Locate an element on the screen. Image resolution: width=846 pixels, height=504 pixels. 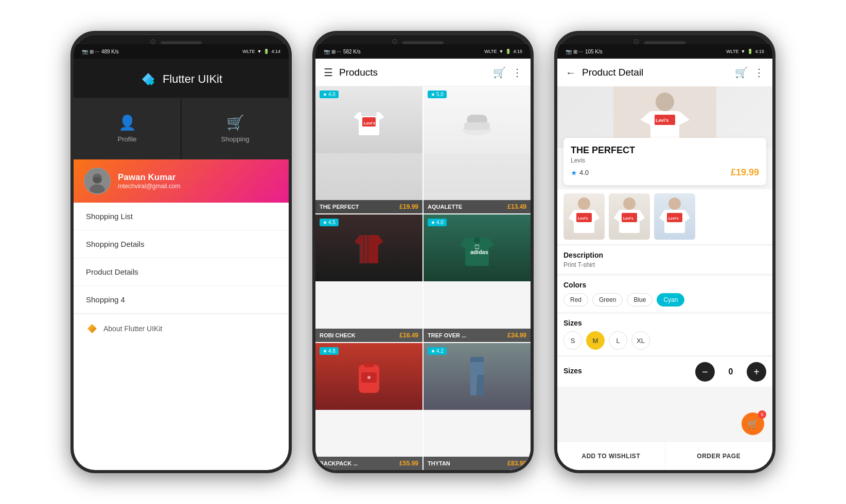
shopping-icon: 🛒 is located at coordinates (236, 122).